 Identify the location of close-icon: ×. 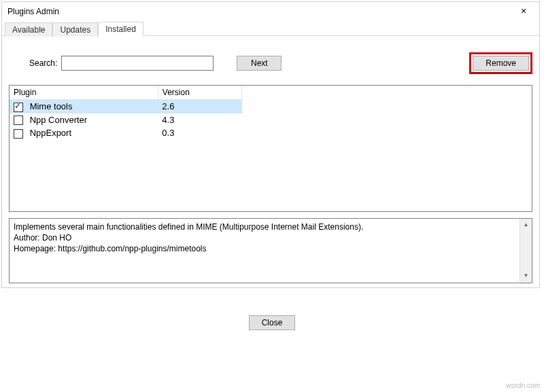
(524, 12).